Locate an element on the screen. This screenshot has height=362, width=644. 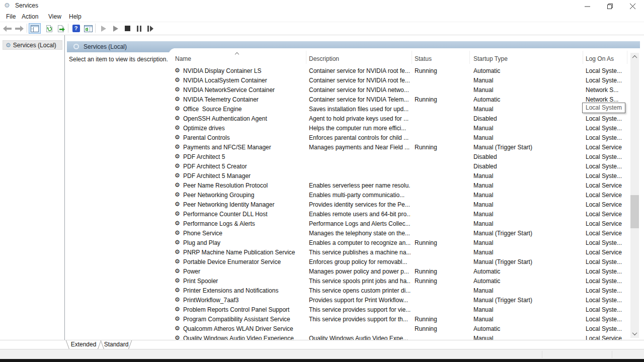
scroll-down-button is located at coordinates (635, 334).